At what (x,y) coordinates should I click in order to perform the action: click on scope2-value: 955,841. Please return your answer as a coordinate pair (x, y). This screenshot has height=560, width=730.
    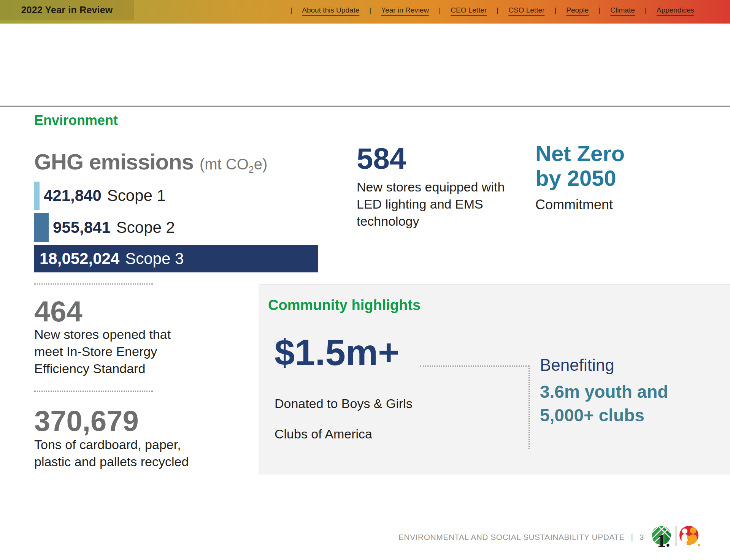
    Looking at the image, I should click on (82, 228).